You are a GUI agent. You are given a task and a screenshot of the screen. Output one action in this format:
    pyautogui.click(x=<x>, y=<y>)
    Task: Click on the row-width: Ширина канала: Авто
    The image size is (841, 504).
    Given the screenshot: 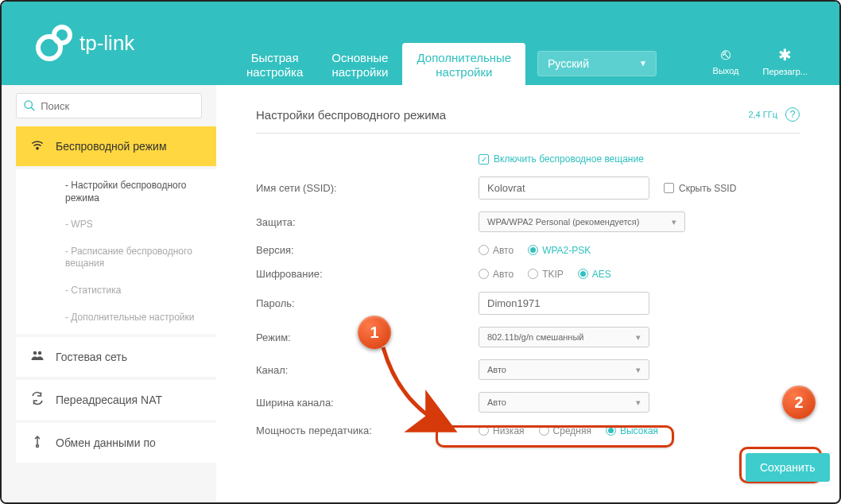 What is the action you would take?
    pyautogui.click(x=528, y=402)
    